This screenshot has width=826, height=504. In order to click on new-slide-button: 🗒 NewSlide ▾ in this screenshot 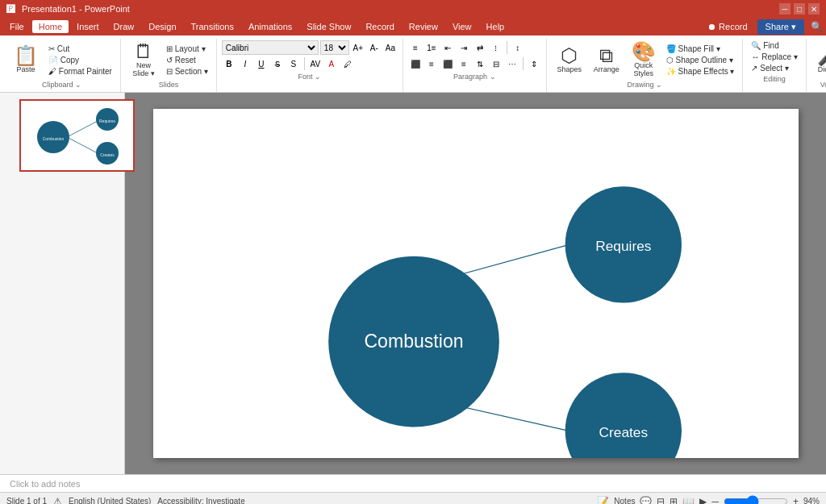, I will do `click(144, 60)`.